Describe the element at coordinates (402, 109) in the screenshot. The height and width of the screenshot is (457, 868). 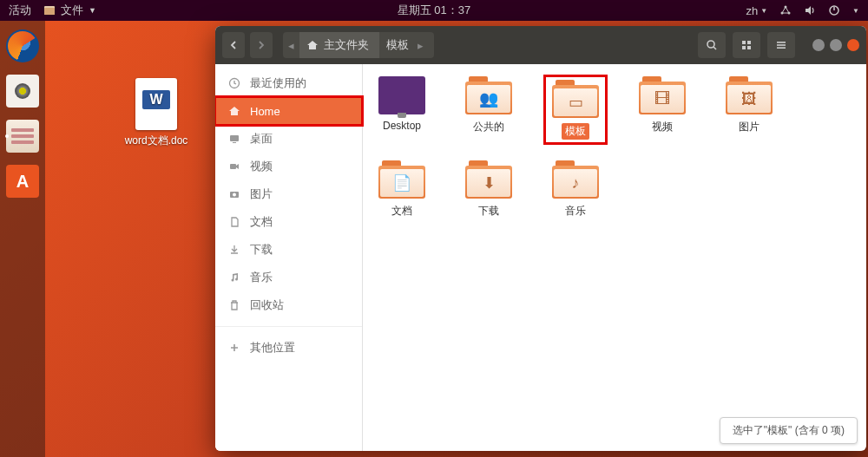
I see `folder-item-desktop: Desktop` at that location.